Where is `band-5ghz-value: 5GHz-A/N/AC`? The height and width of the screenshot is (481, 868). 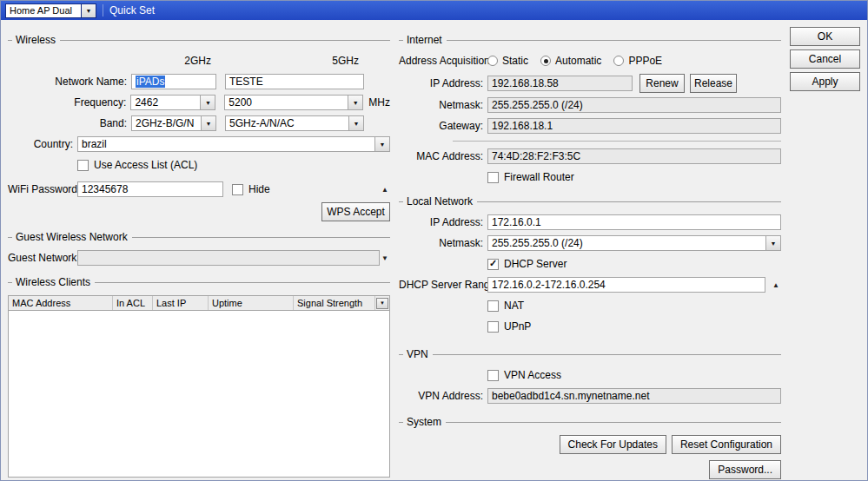 band-5ghz-value: 5GHz-A/N/AC is located at coordinates (287, 123).